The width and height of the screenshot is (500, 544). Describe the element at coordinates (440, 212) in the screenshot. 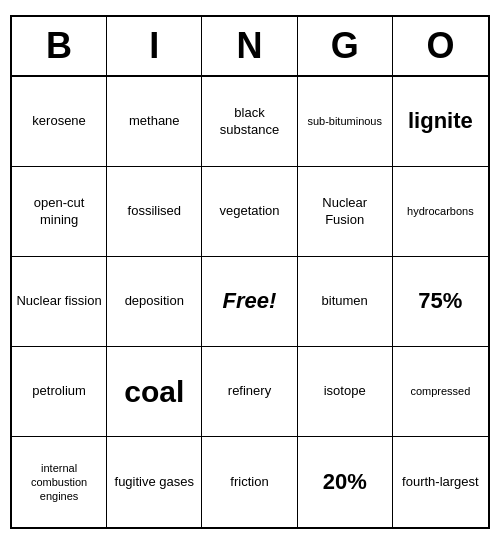

I see `bingo-cell-9: hydrocarbons` at that location.